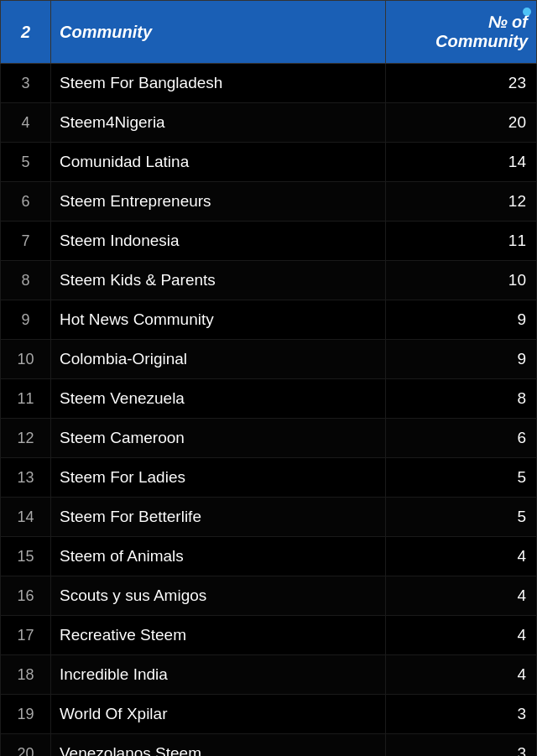  I want to click on count-label-text: № of Community, so click(482, 32).